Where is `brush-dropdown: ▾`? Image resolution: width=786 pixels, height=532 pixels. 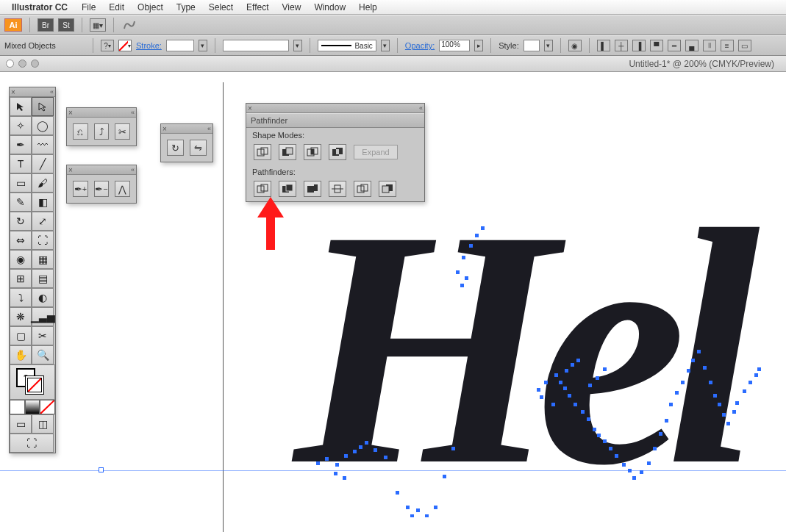
brush-dropdown: ▾ is located at coordinates (385, 46).